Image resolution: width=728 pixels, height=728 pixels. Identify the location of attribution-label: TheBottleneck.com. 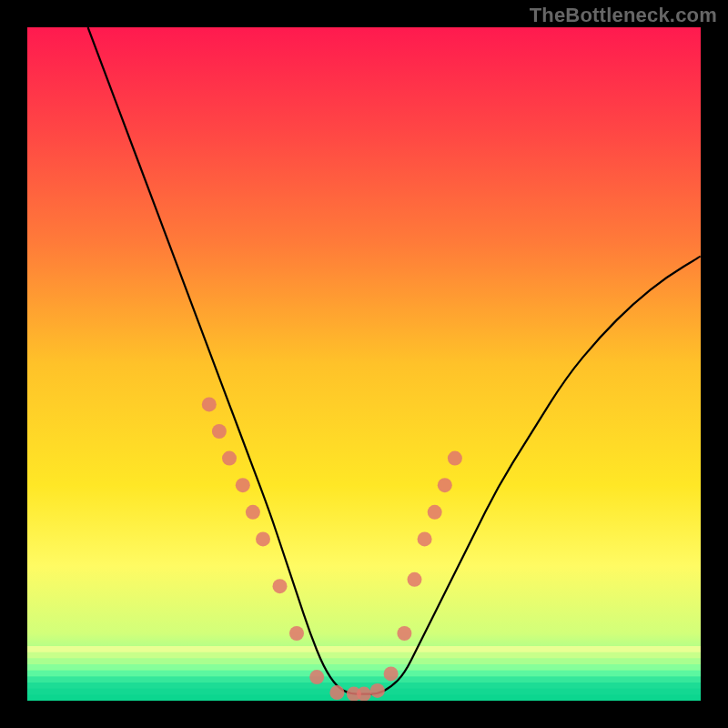
(623, 15).